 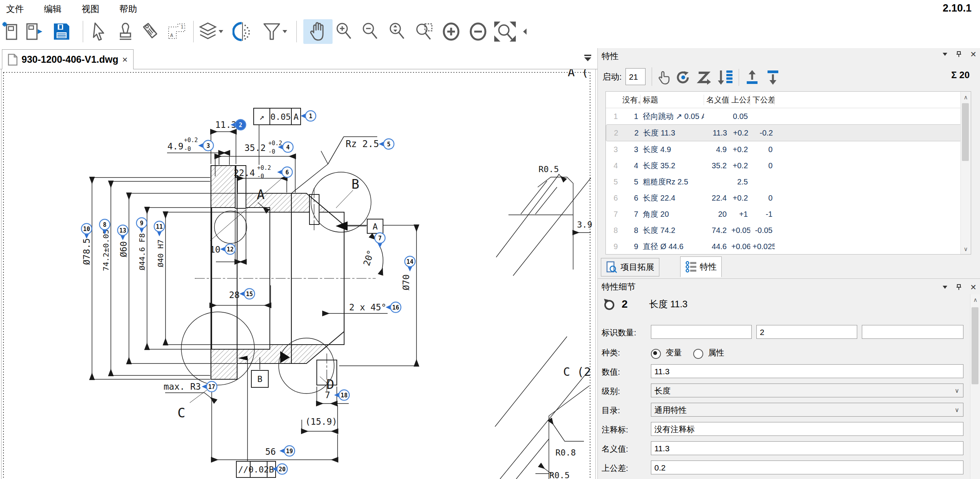 I want to click on svg-text: 0.05, so click(x=281, y=117).